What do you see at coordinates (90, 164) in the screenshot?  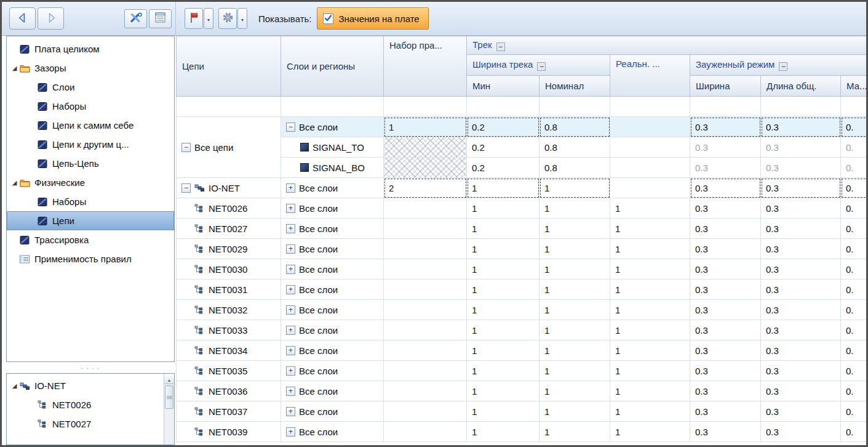 I see `rules-tree-item: Цепь-Цепь` at bounding box center [90, 164].